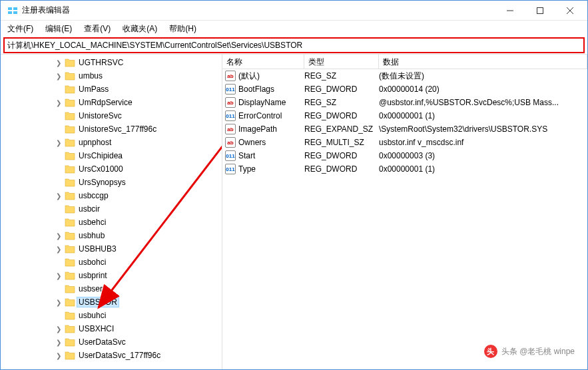 The width and height of the screenshot is (588, 370). What do you see at coordinates (510, 11) in the screenshot?
I see `minimize-button` at bounding box center [510, 11].